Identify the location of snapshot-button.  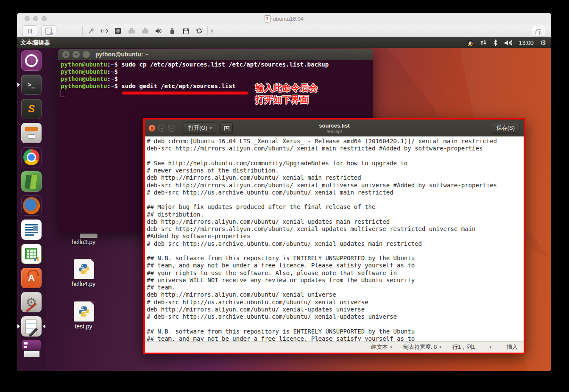
(49, 31).